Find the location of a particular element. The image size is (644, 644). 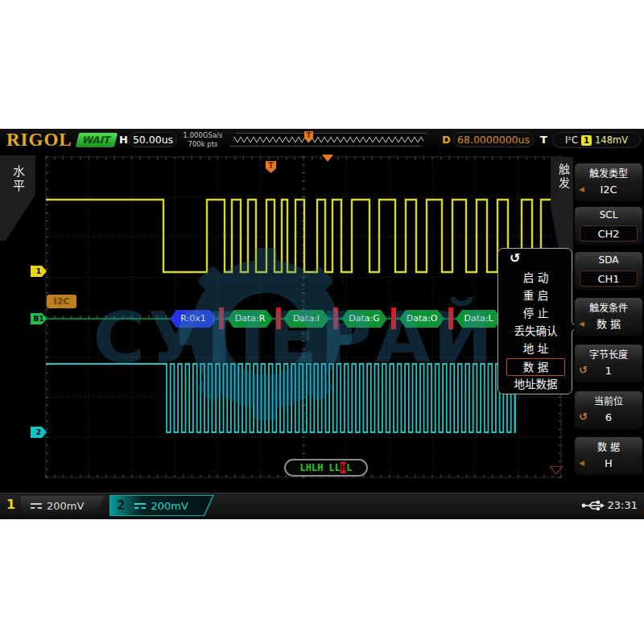

horizontal-label: H is located at coordinates (124, 140).